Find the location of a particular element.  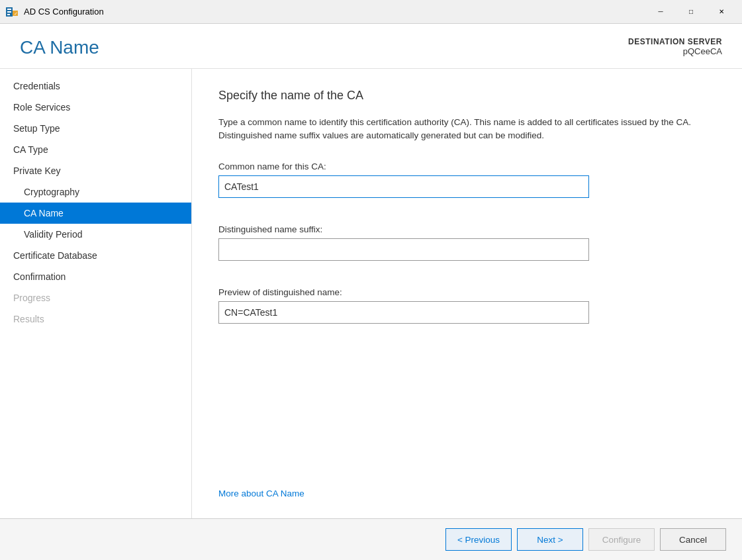

more-about-link: More about CA Name is located at coordinates (467, 483).